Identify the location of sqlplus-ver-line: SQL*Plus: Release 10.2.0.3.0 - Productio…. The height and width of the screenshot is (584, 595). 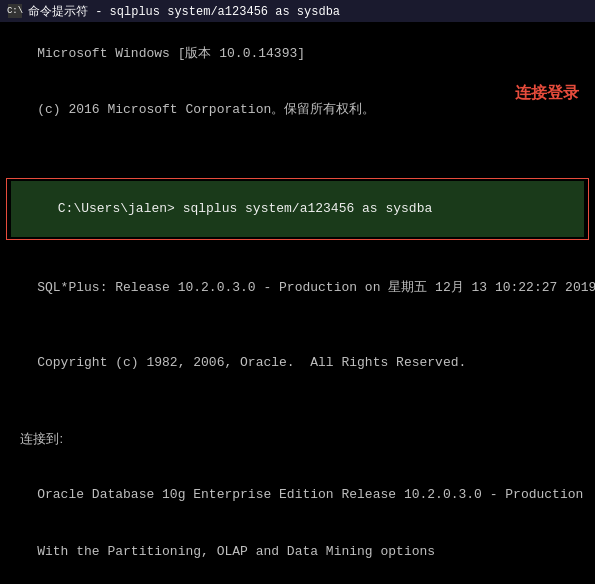
(298, 288).